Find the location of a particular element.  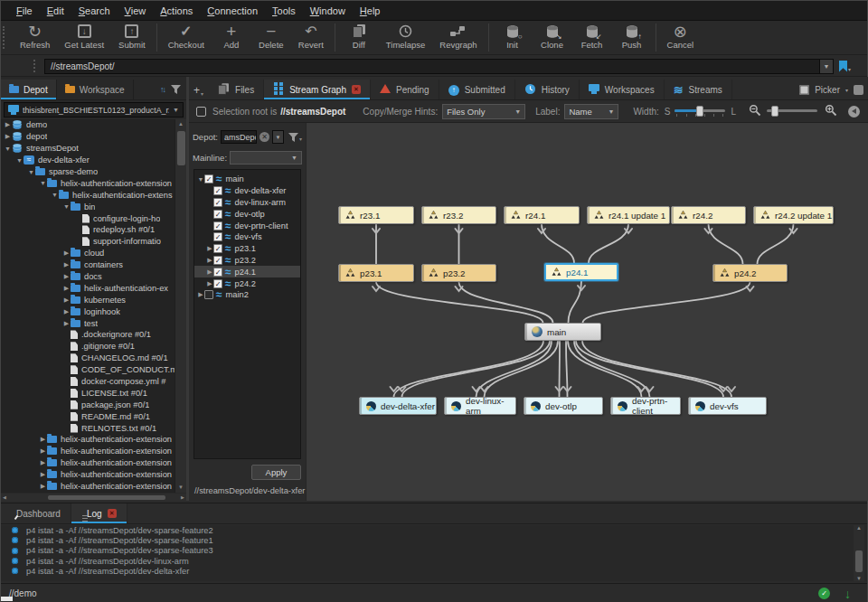

stream-node-r24.1: r24.1 is located at coordinates (542, 215).